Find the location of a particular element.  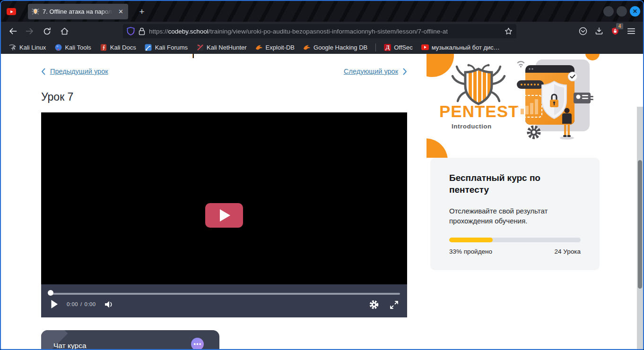

pentest-subtitle-text: Introduction is located at coordinates (472, 127).